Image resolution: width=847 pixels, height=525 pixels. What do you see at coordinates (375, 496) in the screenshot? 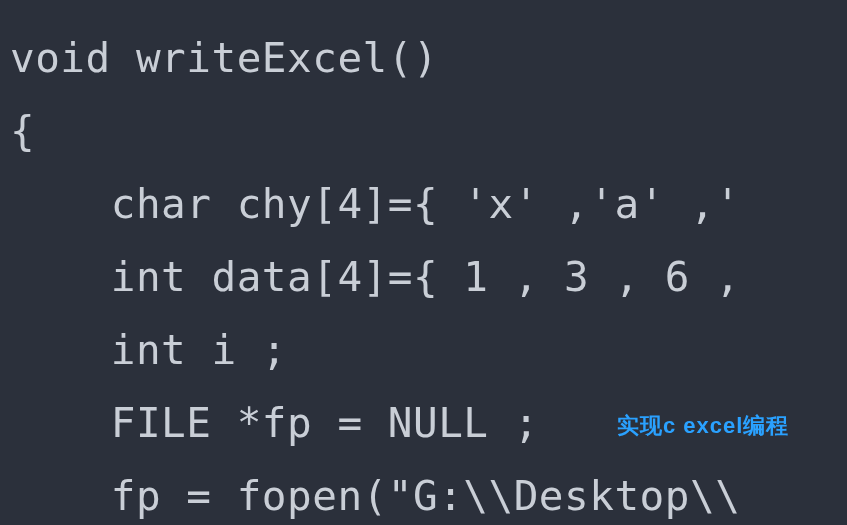
I see `code-line: fp = fopen("G:\\Desktop\\` at bounding box center [375, 496].